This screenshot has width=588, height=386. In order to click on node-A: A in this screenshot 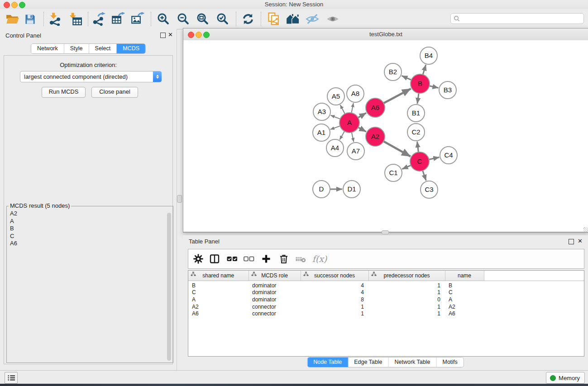, I will do `click(349, 123)`.